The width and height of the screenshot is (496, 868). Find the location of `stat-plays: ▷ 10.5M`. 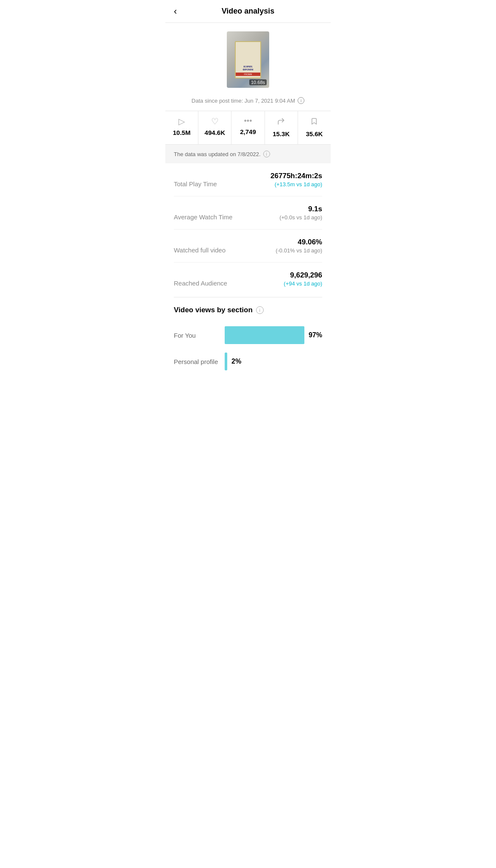

stat-plays: ▷ 10.5M is located at coordinates (182, 128).